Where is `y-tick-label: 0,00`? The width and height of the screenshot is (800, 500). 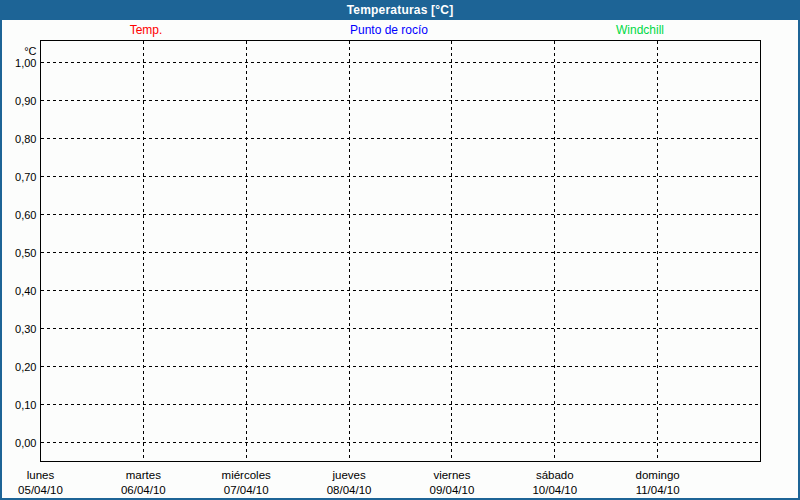
y-tick-label: 0,00 is located at coordinates (26, 443).